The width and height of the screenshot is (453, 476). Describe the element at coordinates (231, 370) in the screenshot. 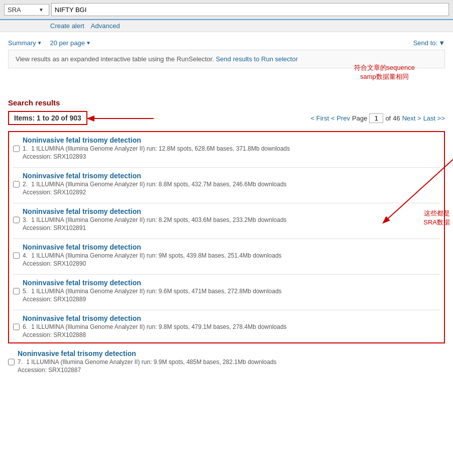

I see `result-accession-7: Accession: SRX102887` at that location.